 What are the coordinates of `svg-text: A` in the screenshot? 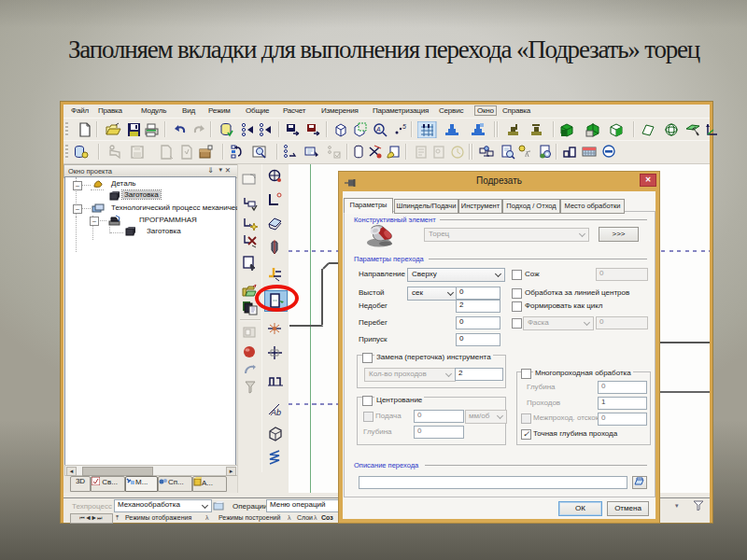 It's located at (378, 129).